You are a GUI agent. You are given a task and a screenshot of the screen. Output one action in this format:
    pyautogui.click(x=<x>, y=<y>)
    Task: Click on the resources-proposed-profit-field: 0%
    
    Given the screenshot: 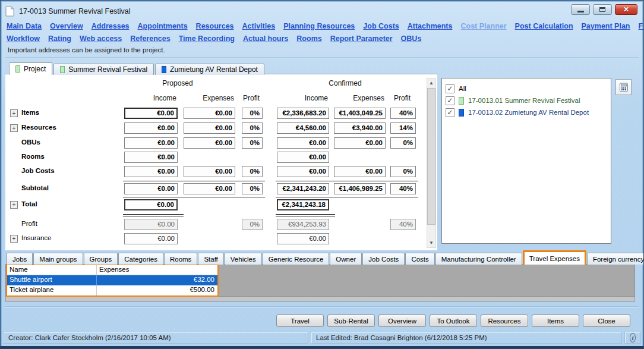 What is the action you would take?
    pyautogui.click(x=252, y=128)
    